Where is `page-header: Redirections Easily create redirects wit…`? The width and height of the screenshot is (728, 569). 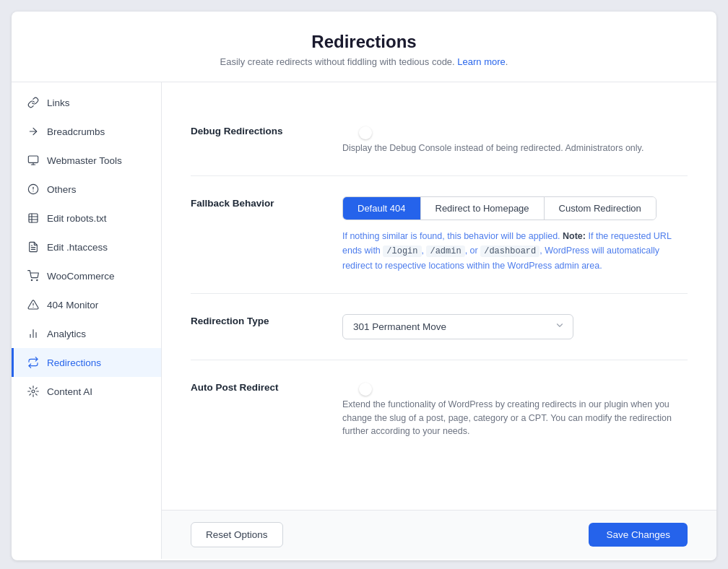 page-header: Redirections Easily create redirects wit… is located at coordinates (364, 47).